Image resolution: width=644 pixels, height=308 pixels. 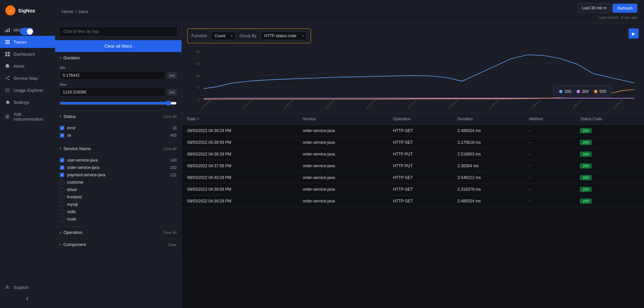 I want to click on status-clear-link: Clear All, so click(x=170, y=117).